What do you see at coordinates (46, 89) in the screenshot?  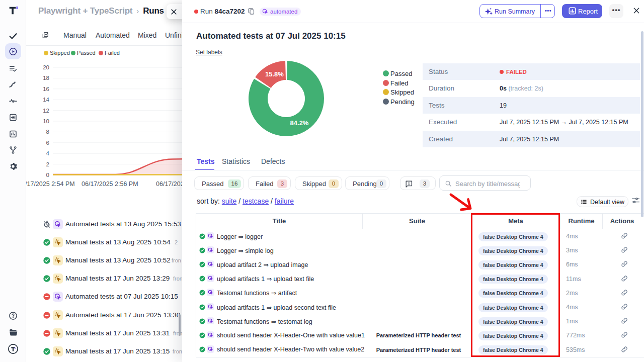 I see `svg-text: 16` at bounding box center [46, 89].